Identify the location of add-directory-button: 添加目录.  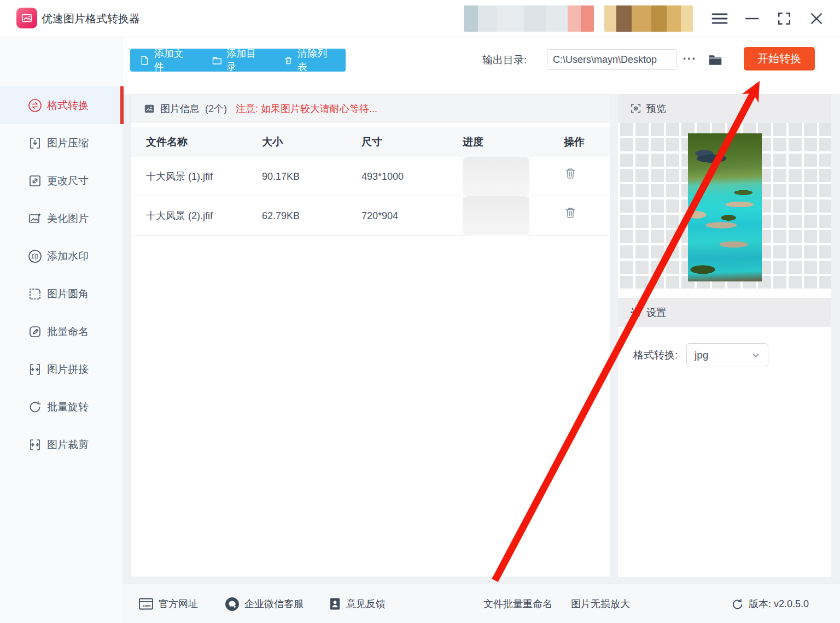
(238, 60).